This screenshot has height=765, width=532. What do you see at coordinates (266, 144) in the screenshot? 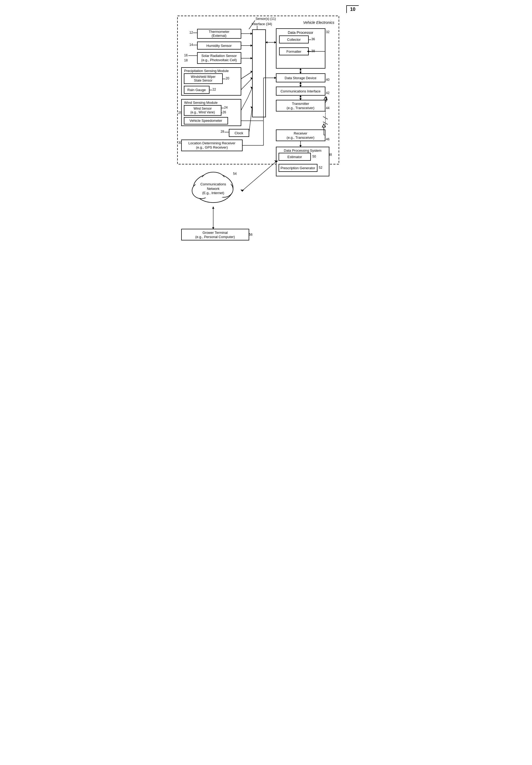
I see `page: 10 Vehicle Electronics Sensor(s) (11) 12…` at bounding box center [266, 144].